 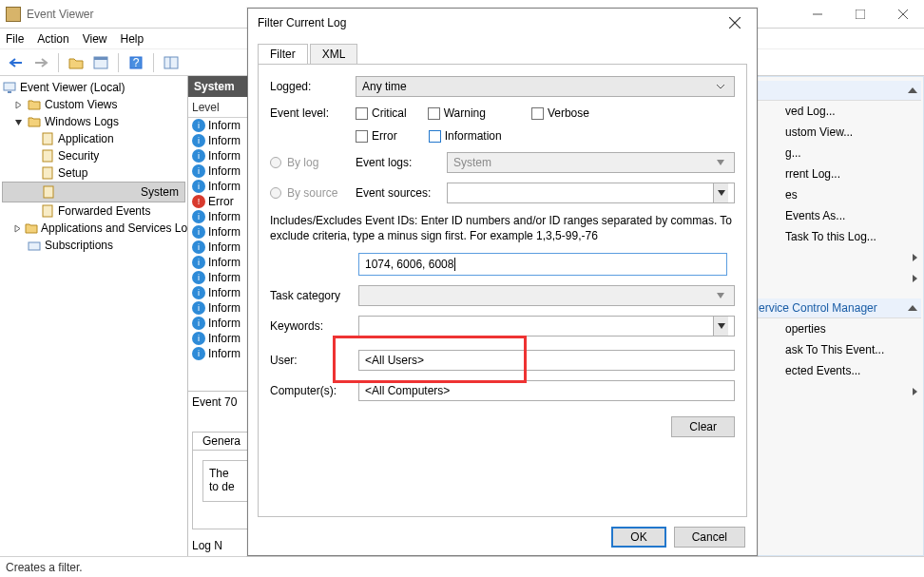 What do you see at coordinates (171, 63) in the screenshot?
I see `panel-icon` at bounding box center [171, 63].